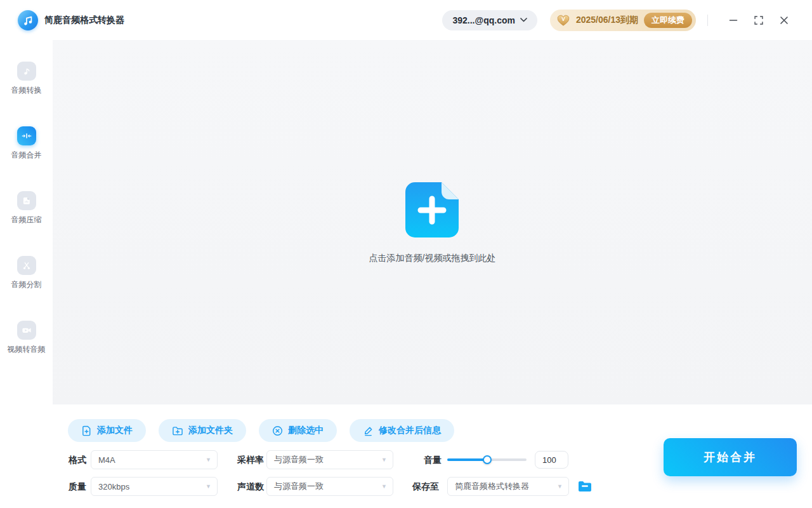 Image resolution: width=812 pixels, height=508 pixels. Describe the element at coordinates (623, 20) in the screenshot. I see `vip-badge: V 2025/06/13到期 立即续费` at that location.